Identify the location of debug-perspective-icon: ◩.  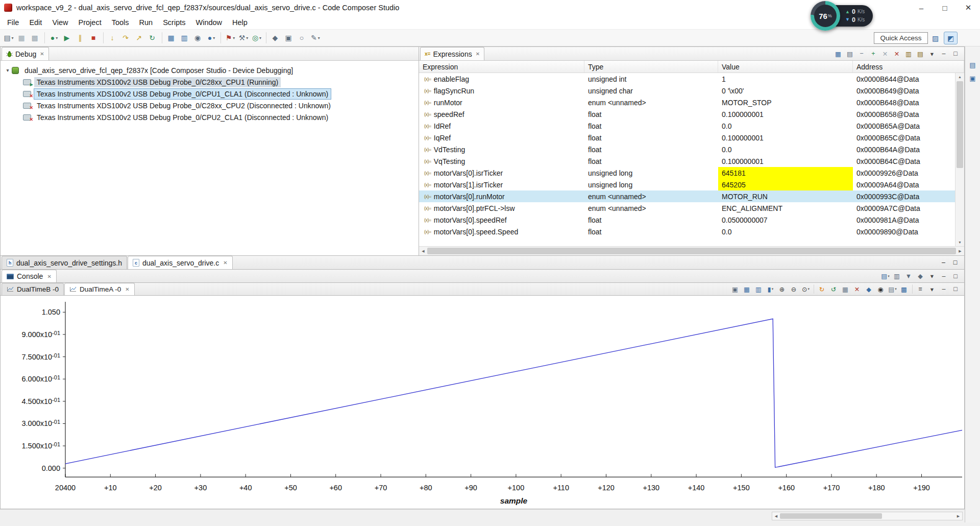
(950, 38).